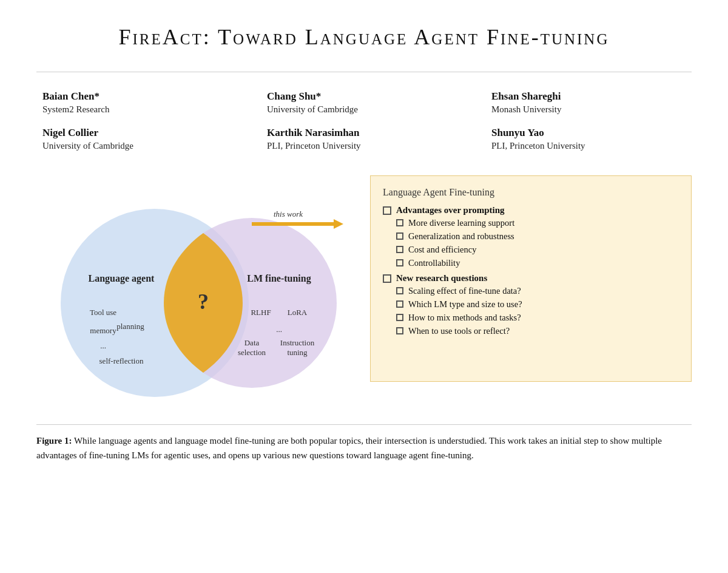  I want to click on author-name-5: Karthik Narasimhan, so click(364, 133).